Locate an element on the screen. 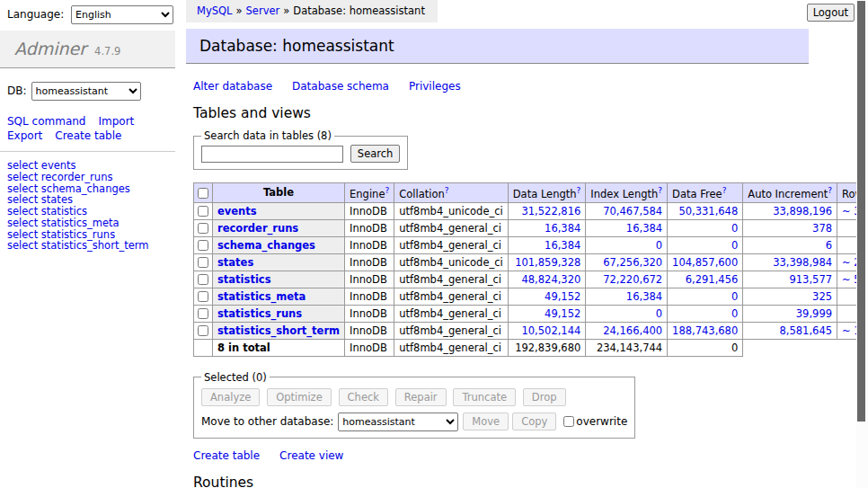 The width and height of the screenshot is (868, 488). sidebar-item-select-statistics: select statistics is located at coordinates (88, 212).